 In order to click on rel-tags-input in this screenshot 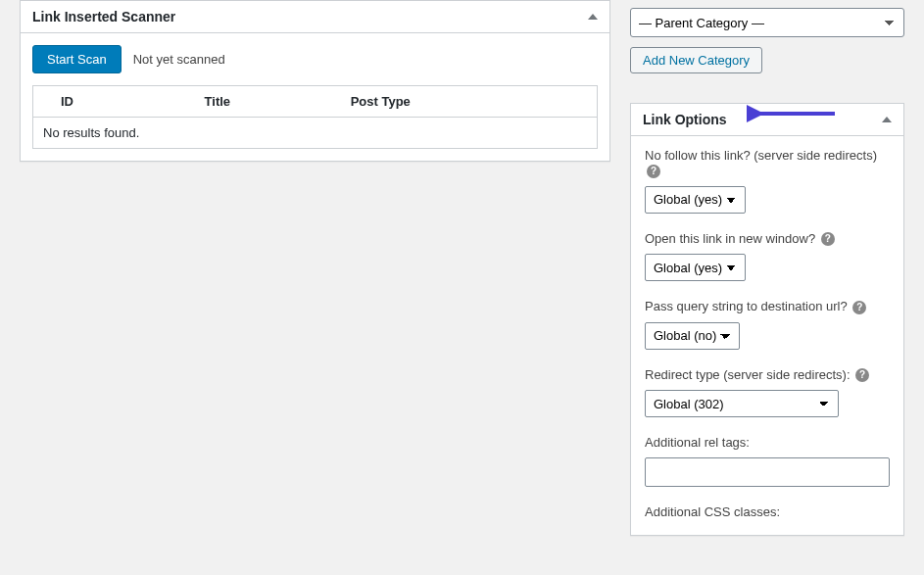, I will do `click(767, 472)`.